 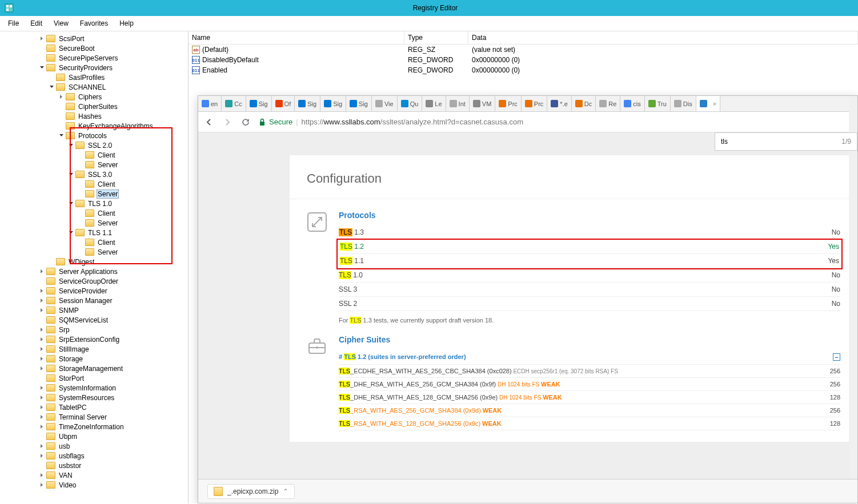 I want to click on menu-help: Help, so click(x=127, y=23).